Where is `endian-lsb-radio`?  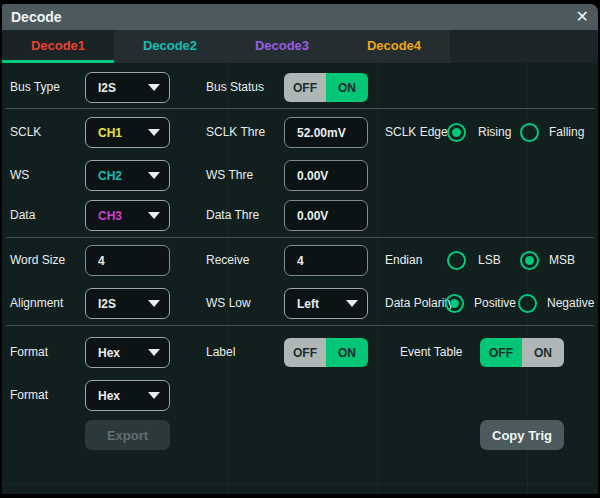
endian-lsb-radio is located at coordinates (456, 260).